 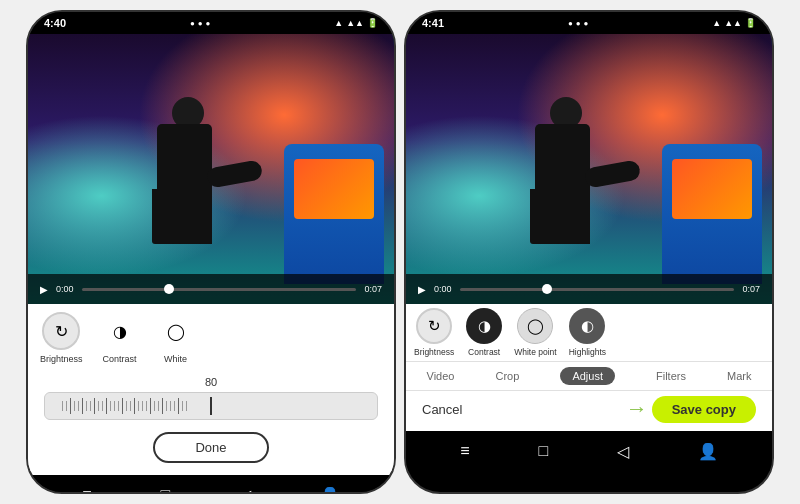 What do you see at coordinates (356, 23) in the screenshot?
I see `left-status-icons: ▲ ▲▲ 🔋` at bounding box center [356, 23].